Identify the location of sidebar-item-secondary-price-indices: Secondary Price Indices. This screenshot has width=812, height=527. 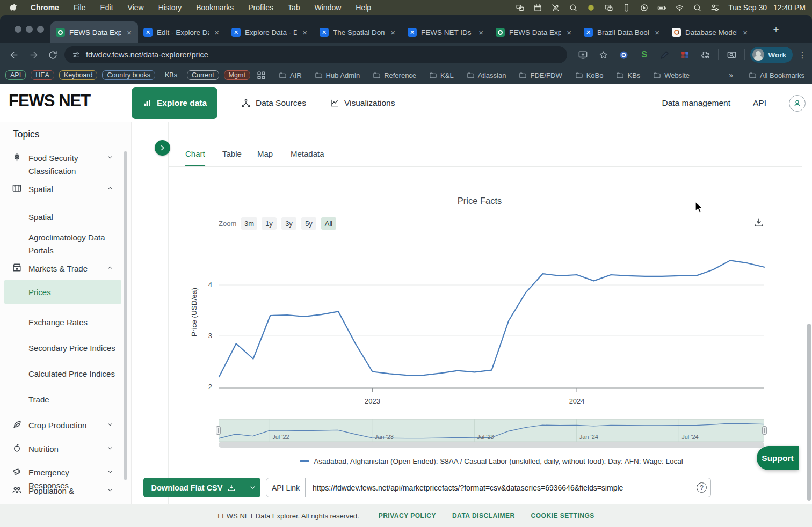
(63, 348).